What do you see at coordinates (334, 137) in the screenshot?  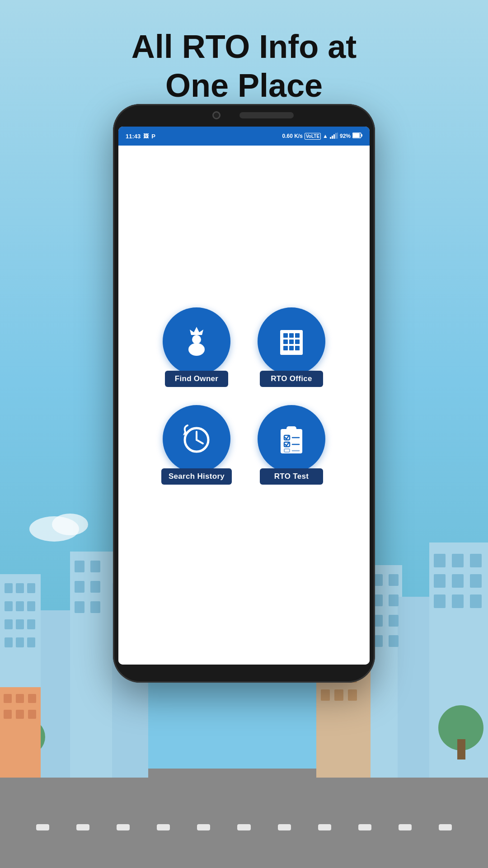 I see `signal-icon` at bounding box center [334, 137].